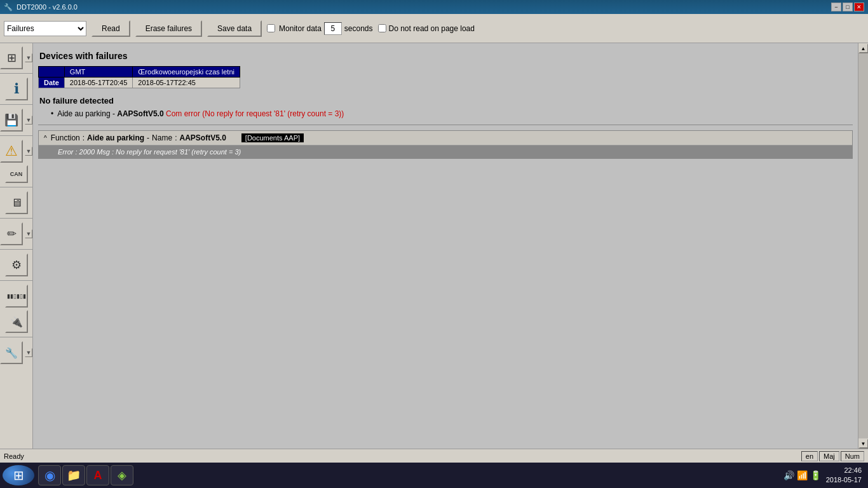  I want to click on table-cell-gmt: 2018-05-17T20:45, so click(98, 83).